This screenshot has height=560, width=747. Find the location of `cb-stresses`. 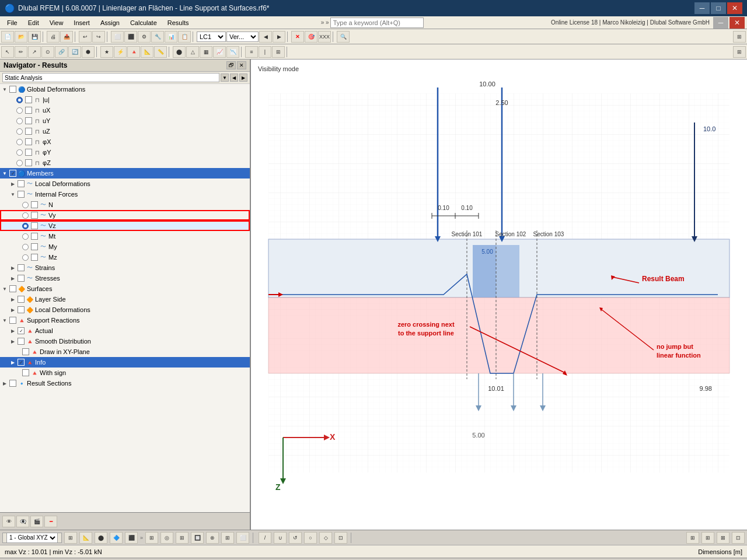

cb-stresses is located at coordinates (21, 278).